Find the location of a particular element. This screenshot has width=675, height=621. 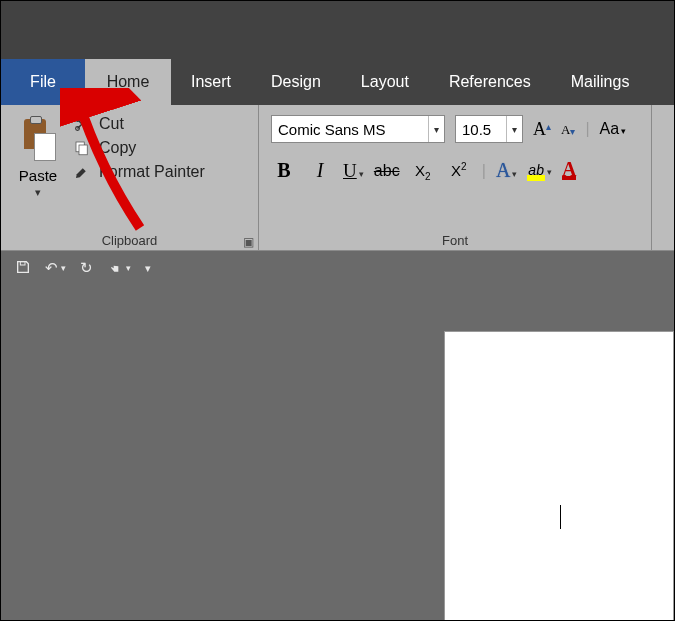

change-case-button: Aa▾ is located at coordinates (614, 129).